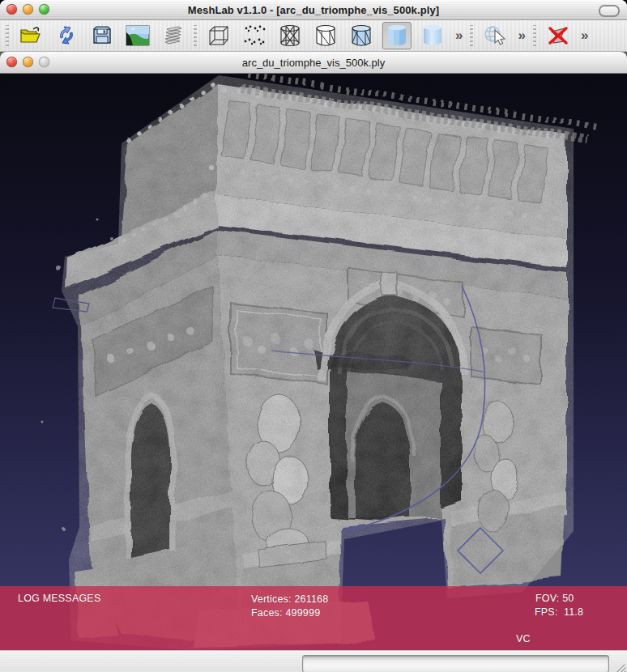 This screenshot has width=627, height=672. What do you see at coordinates (290, 36) in the screenshot?
I see `render-wireframe-button` at bounding box center [290, 36].